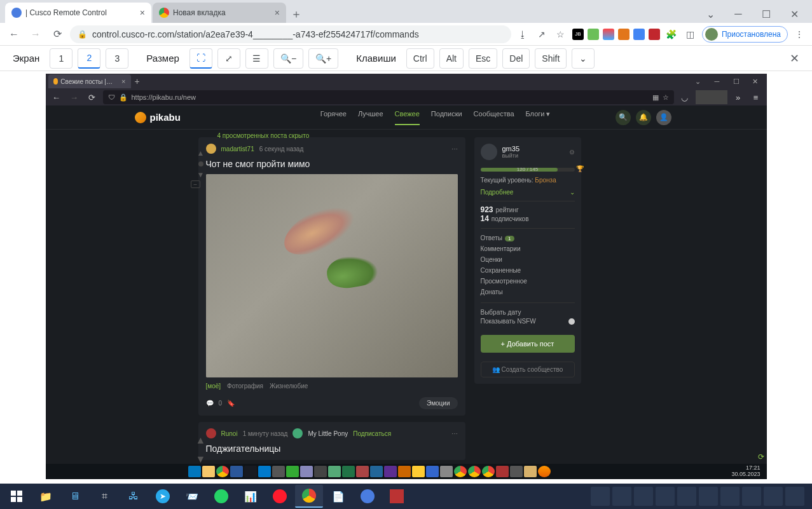  I want to click on fit-button: ⛶, so click(201, 58).